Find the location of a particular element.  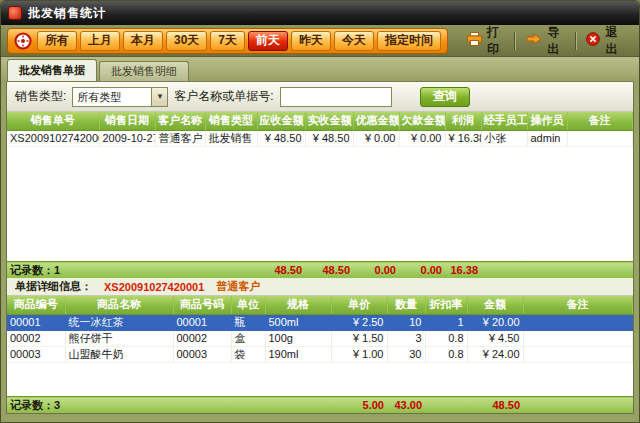

customer-input is located at coordinates (336, 97).